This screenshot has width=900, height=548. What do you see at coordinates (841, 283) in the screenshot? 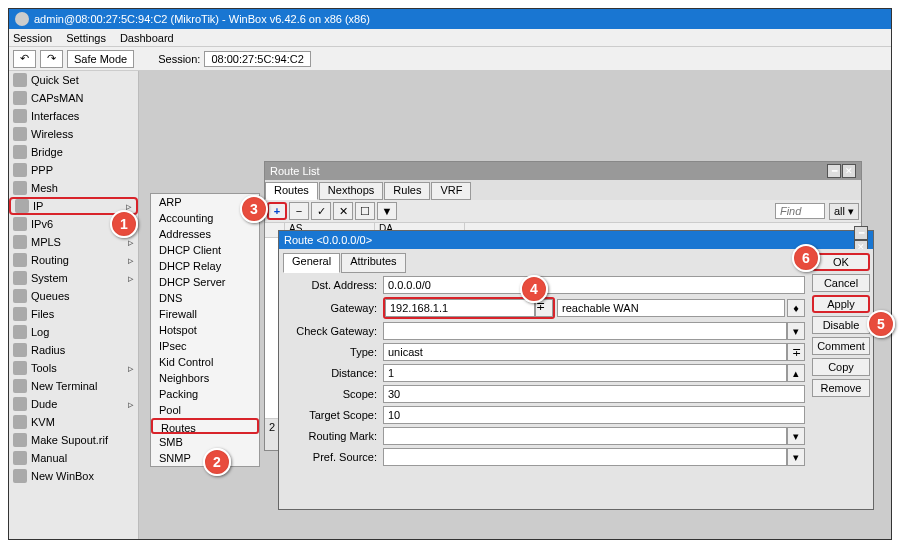
I see `cancel-button: Cancel` at bounding box center [841, 283].